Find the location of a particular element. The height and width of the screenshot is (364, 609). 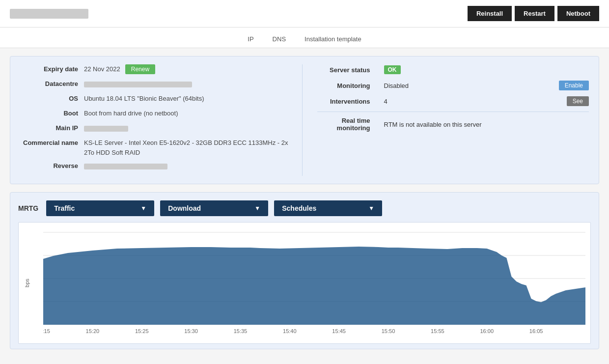

interventions-value: 4 is located at coordinates (475, 101).